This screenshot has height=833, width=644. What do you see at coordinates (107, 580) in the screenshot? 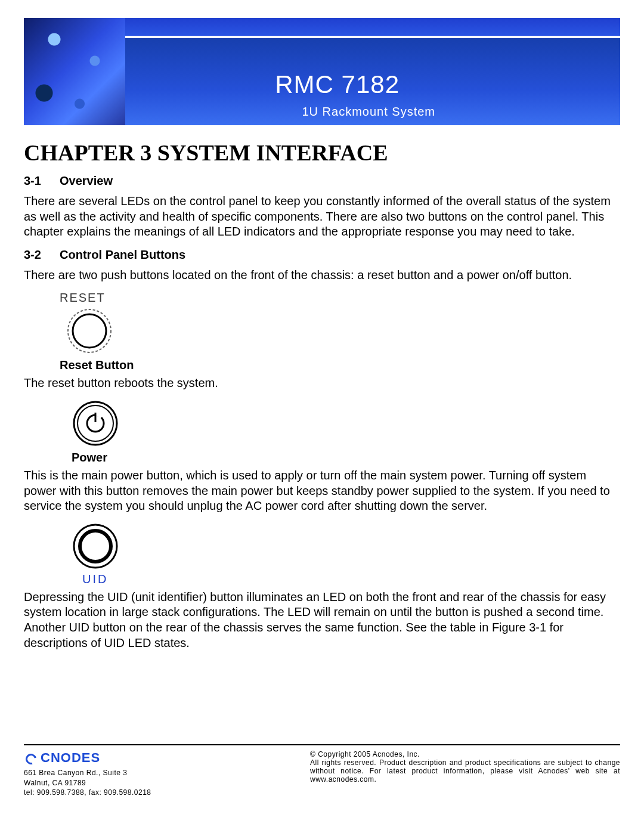
I see `uid-figure-label: UID` at bounding box center [107, 580].